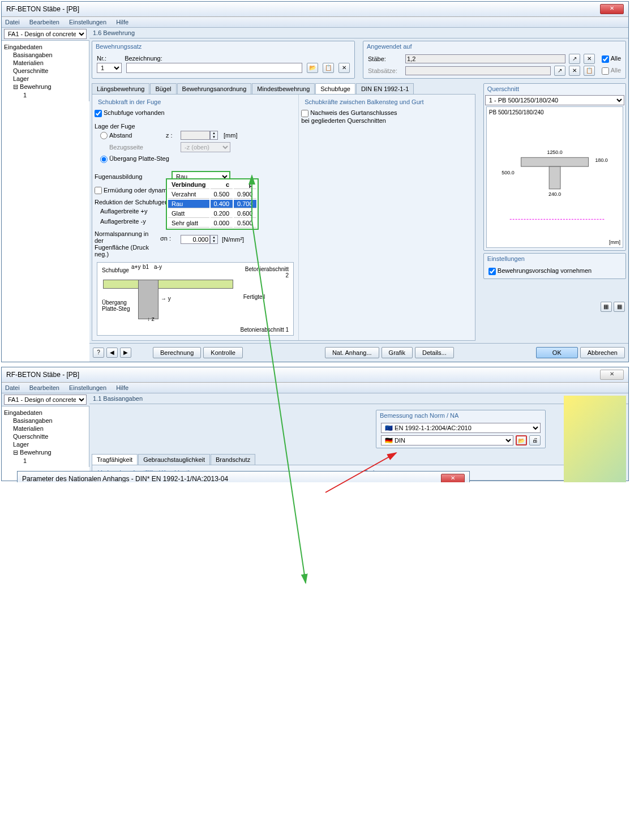 This screenshot has width=630, height=840. Describe the element at coordinates (177, 353) in the screenshot. I see `berechnung-button: Berechnung` at that location.